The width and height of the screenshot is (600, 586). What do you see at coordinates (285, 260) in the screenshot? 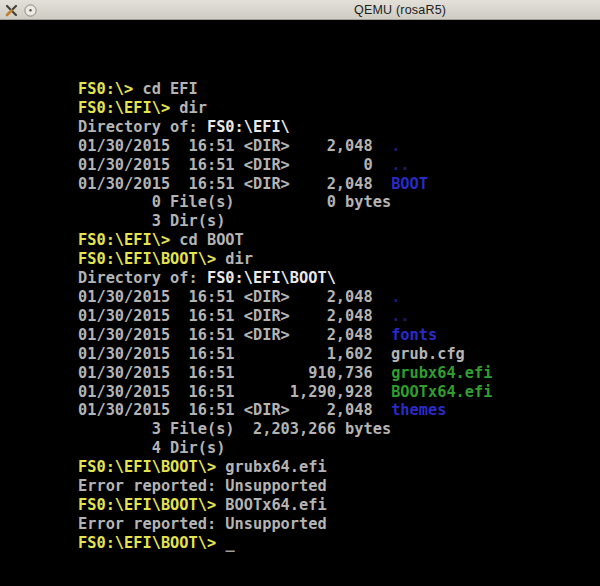
I see `terminal-line: FS0:\EFI\BOOT\> dir` at bounding box center [285, 260].